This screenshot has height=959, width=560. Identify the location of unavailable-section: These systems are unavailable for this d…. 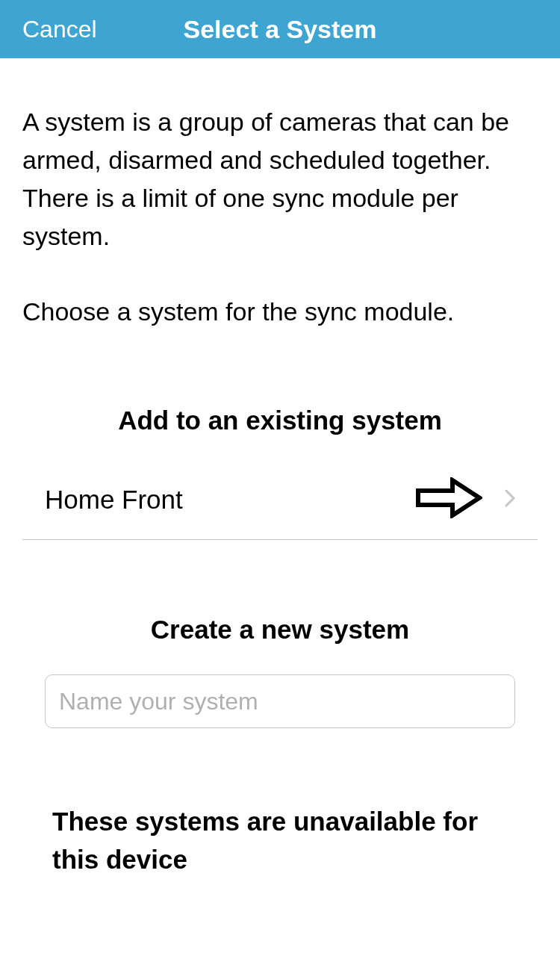
(280, 841).